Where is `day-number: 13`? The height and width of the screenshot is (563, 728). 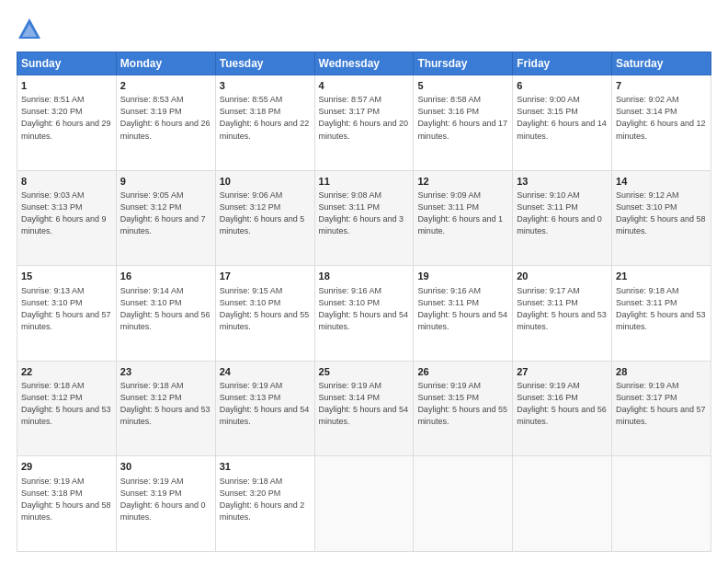 day-number: 13 is located at coordinates (563, 182).